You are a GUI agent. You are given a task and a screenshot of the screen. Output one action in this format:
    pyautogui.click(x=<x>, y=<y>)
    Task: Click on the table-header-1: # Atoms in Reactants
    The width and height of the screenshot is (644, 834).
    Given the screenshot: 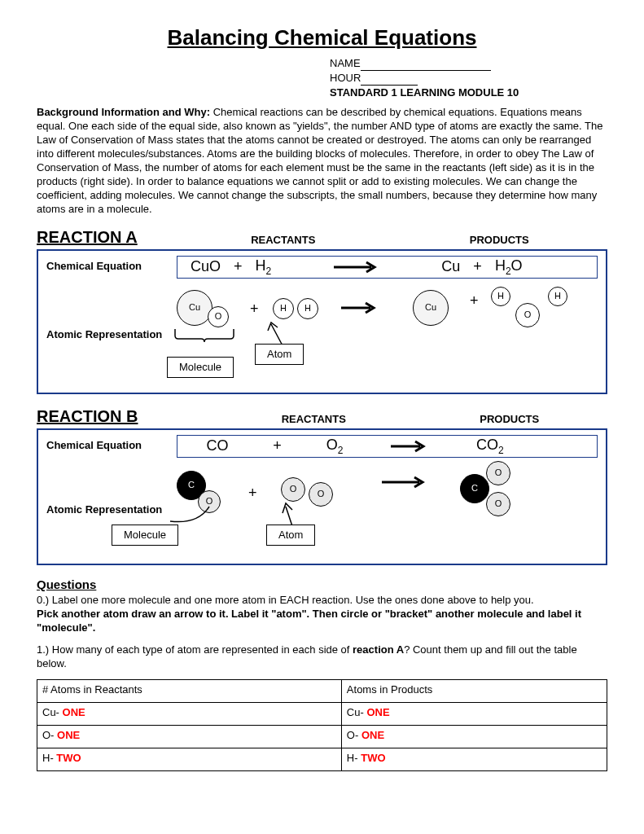 What is the action you would take?
    pyautogui.click(x=190, y=691)
    